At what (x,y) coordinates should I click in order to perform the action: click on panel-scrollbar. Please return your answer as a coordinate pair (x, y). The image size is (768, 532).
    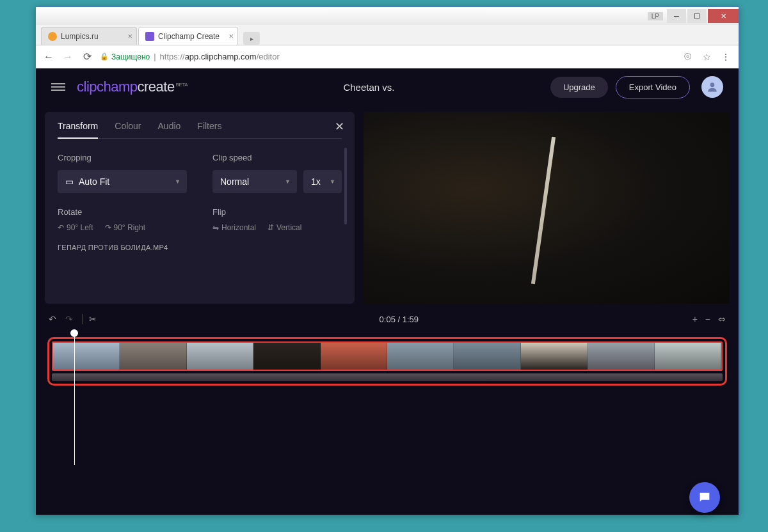
    Looking at the image, I should click on (346, 186).